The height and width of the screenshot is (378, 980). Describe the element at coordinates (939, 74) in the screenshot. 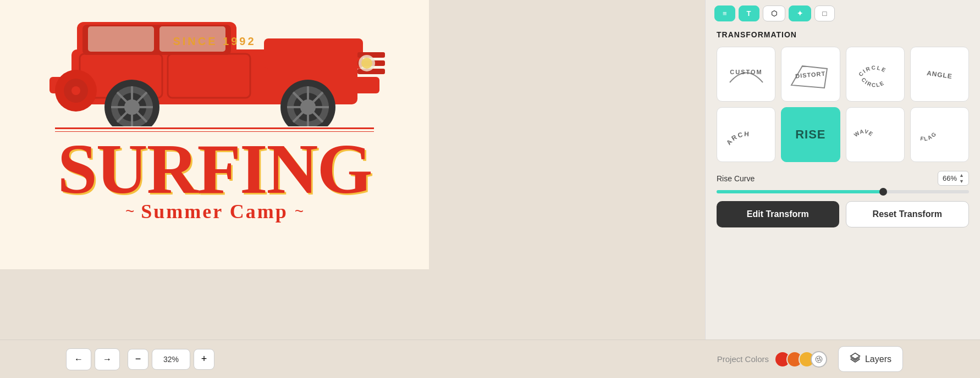

I see `transform-tile-angle: ANGLE` at that location.